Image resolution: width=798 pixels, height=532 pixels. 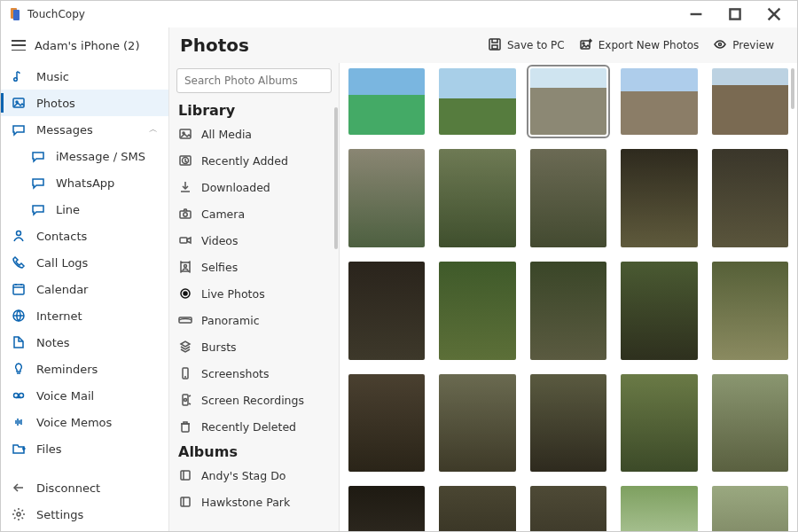 I want to click on phone-icon, so click(x=19, y=262).